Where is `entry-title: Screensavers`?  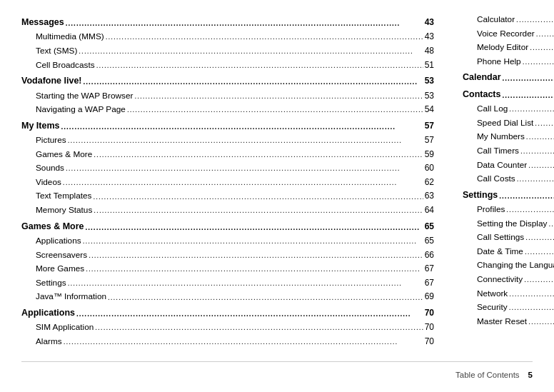
entry-title: Screensavers is located at coordinates (61, 256).